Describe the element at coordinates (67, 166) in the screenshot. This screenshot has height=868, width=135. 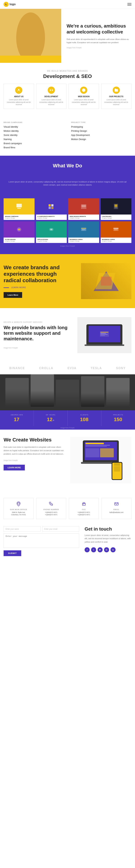
I see `what-we-do-title: What We Do` at that location.